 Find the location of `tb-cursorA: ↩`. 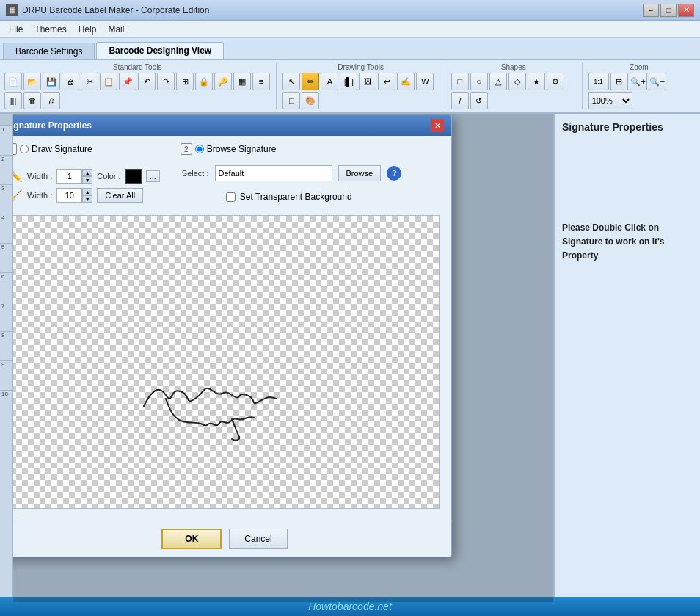

tb-cursorA: ↩ is located at coordinates (387, 81).